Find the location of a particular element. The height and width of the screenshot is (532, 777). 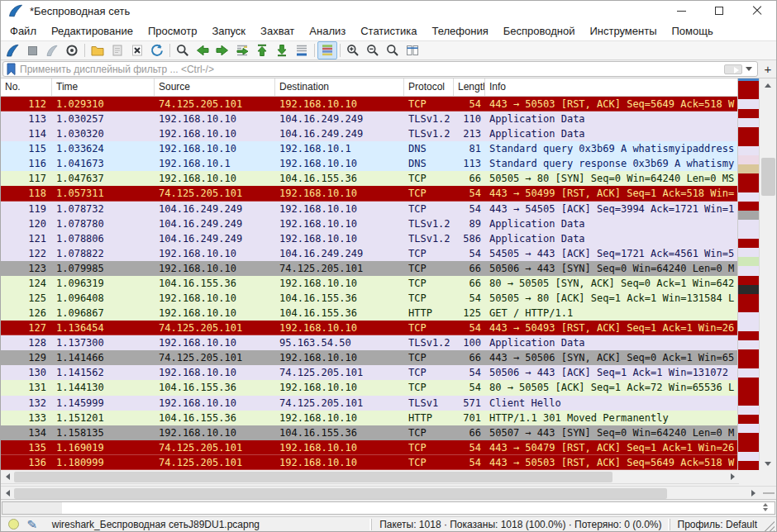

column-header-no: No. is located at coordinates (26, 88).